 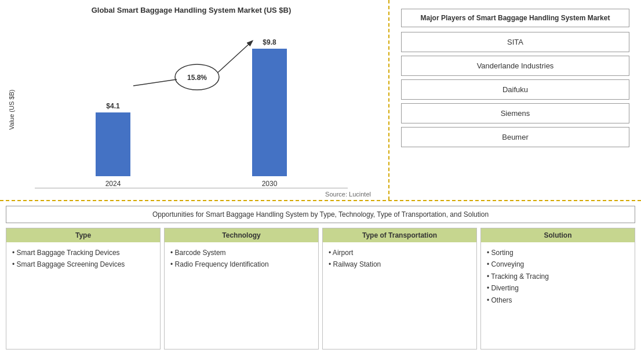 What do you see at coordinates (197, 78) in the screenshot?
I see `svg-text: 15.8%` at bounding box center [197, 78].